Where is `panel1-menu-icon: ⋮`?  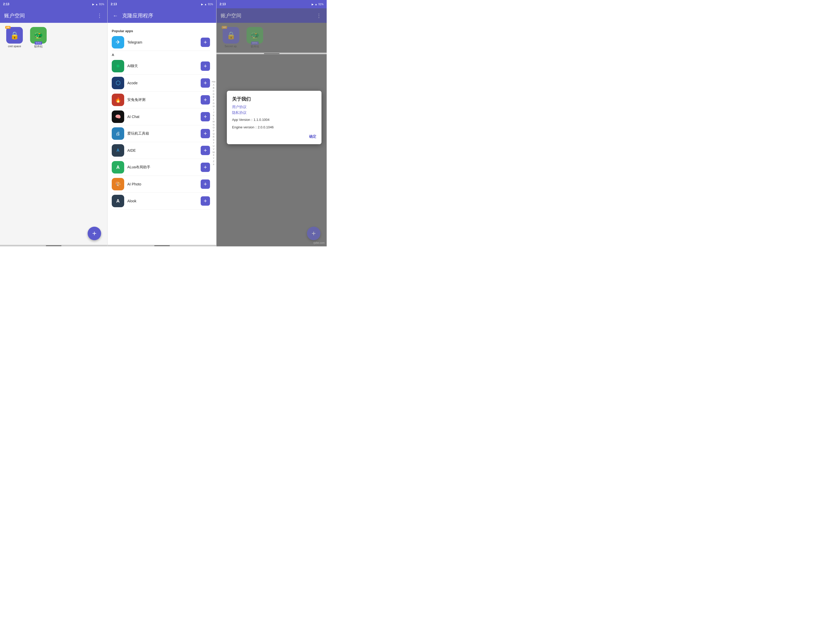 panel1-menu-icon: ⋮ is located at coordinates (99, 16).